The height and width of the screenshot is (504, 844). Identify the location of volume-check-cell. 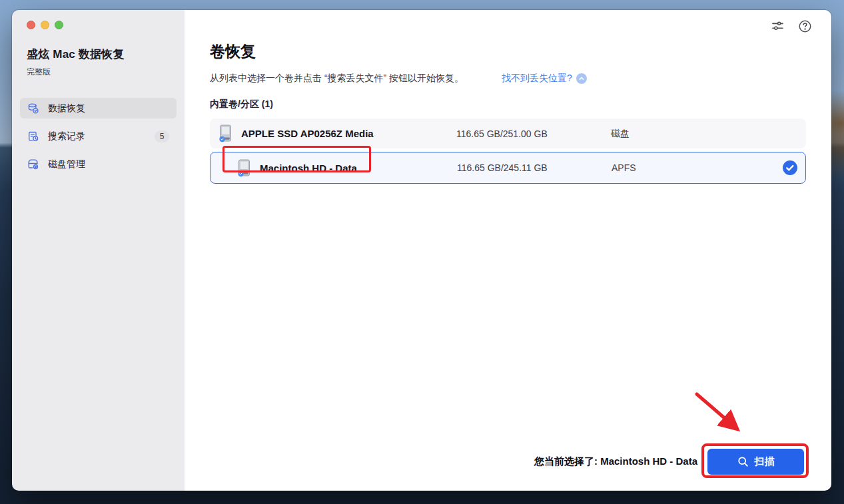
(789, 168).